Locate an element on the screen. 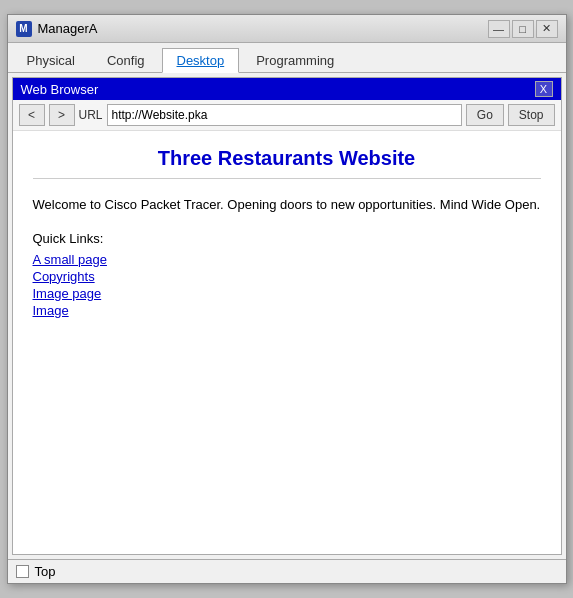 The height and width of the screenshot is (598, 573). forward-button: > is located at coordinates (62, 115).